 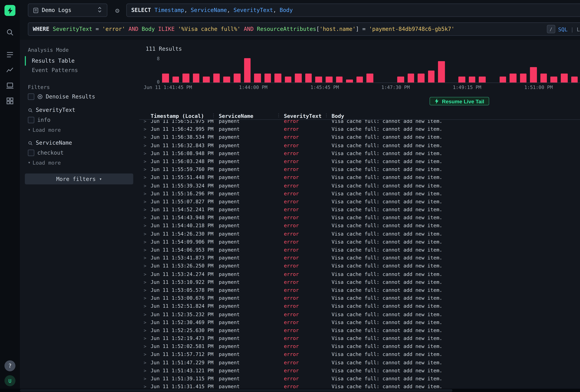 I want to click on column-header-severitytext: SeverityText⋮, so click(x=307, y=116).